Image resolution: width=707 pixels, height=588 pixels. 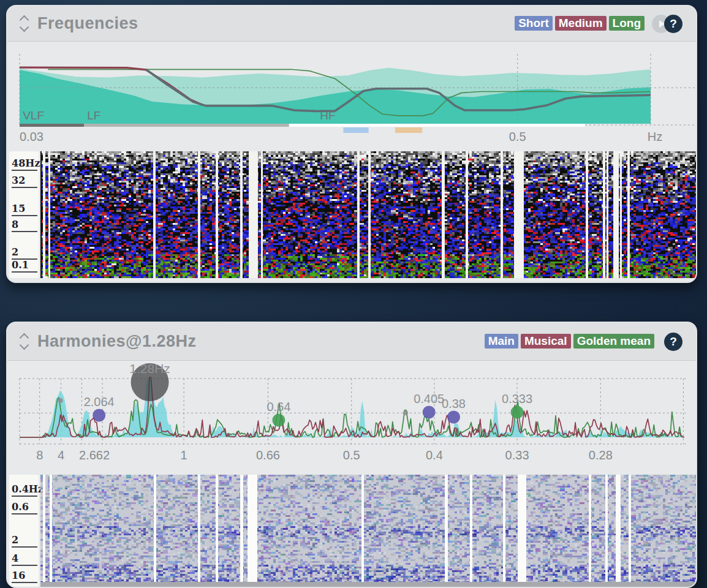 I want to click on svg-text: Hz, so click(x=655, y=137).